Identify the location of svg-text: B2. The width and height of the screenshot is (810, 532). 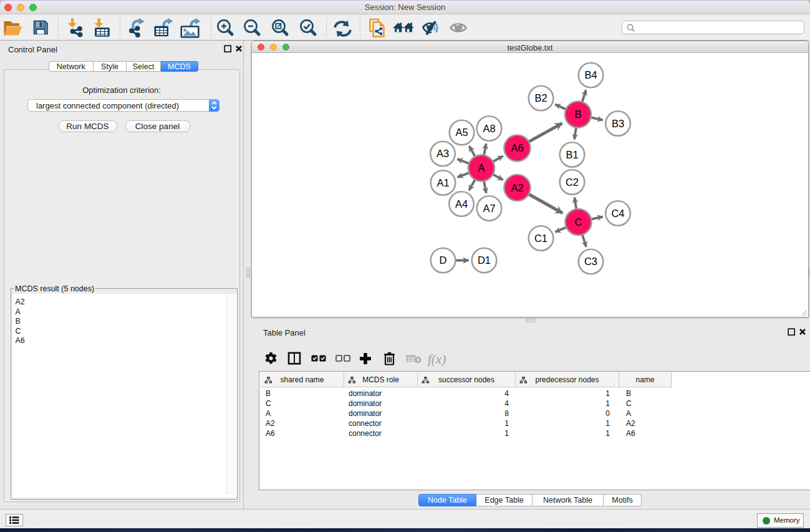
(541, 98).